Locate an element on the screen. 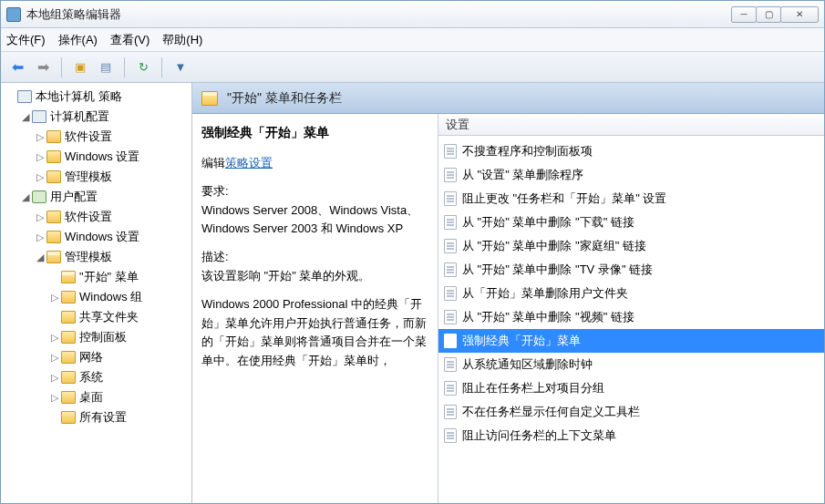  tree-user-windows: ▷Windows 设置 is located at coordinates (97, 237).